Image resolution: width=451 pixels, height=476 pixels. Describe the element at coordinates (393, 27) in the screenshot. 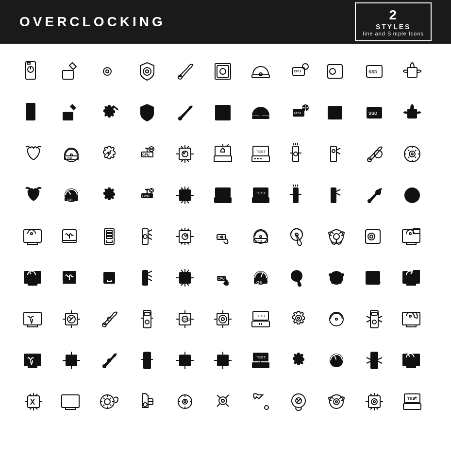

I see `styles-label: STYLES` at that location.